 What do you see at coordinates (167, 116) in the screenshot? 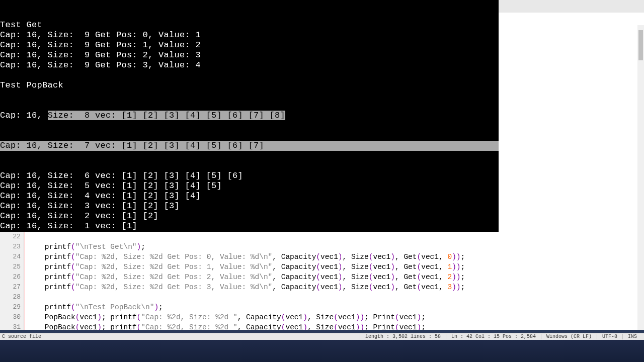
I see `term-line-highlight: Size: 8 vec: [1] [2] [3] [4] [5] [6] [7]…` at bounding box center [167, 116].